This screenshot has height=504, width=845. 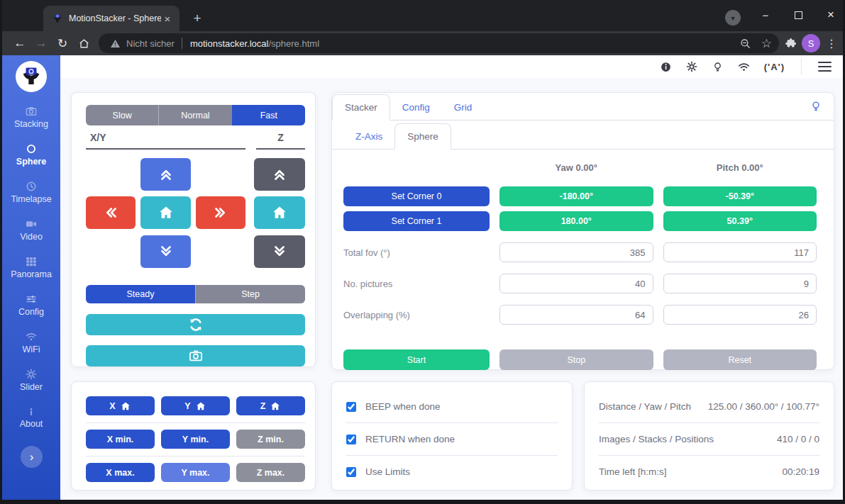 What do you see at coordinates (84, 43) in the screenshot?
I see `home-button` at bounding box center [84, 43].